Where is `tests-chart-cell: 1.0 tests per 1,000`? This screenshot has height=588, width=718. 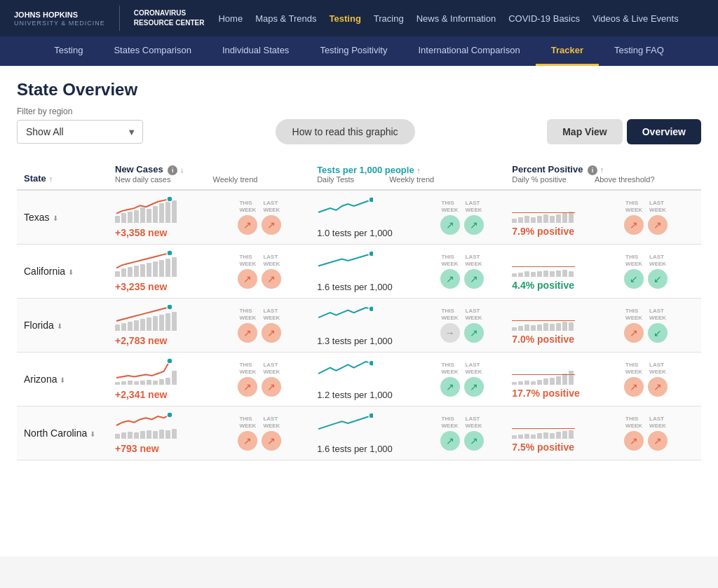 tests-chart-cell: 1.0 tests per 1,000 is located at coordinates (372, 217).